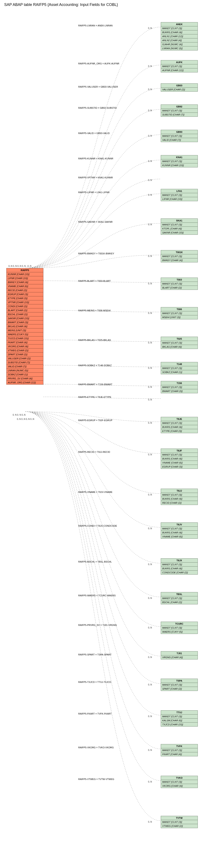 This screenshot has width=213, height=868. Describe the element at coordinates (179, 431) in the screenshot. I see `field-row: ETYPE [CHAR (3)]` at that location.